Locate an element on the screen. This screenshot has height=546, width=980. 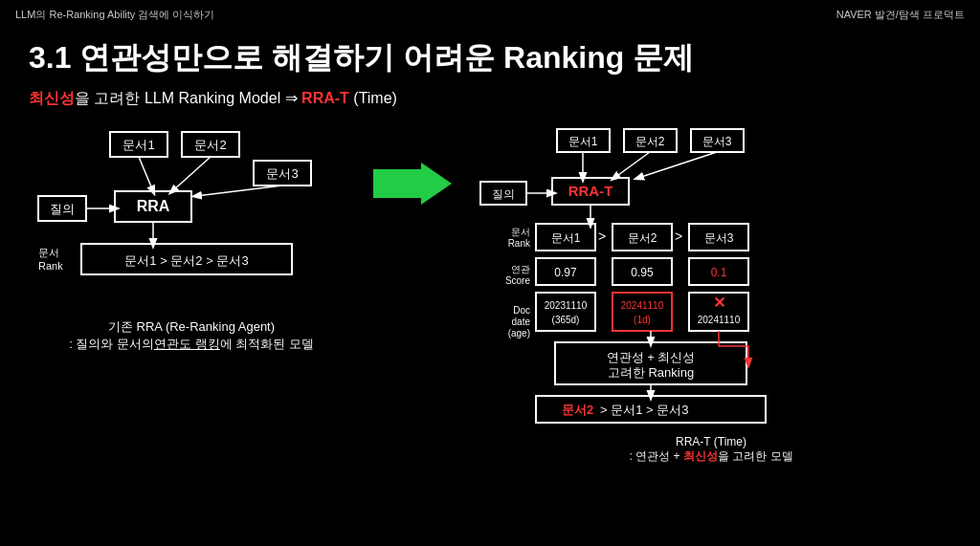
top-right-label: NAVER 발견/탐색 프로덕트 is located at coordinates (901, 15).